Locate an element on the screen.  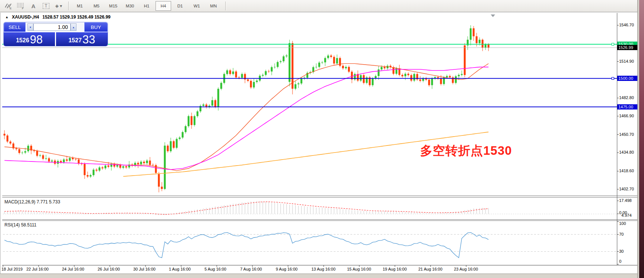
time-axis-label: 23 Aug 16:00 is located at coordinates (466, 269).